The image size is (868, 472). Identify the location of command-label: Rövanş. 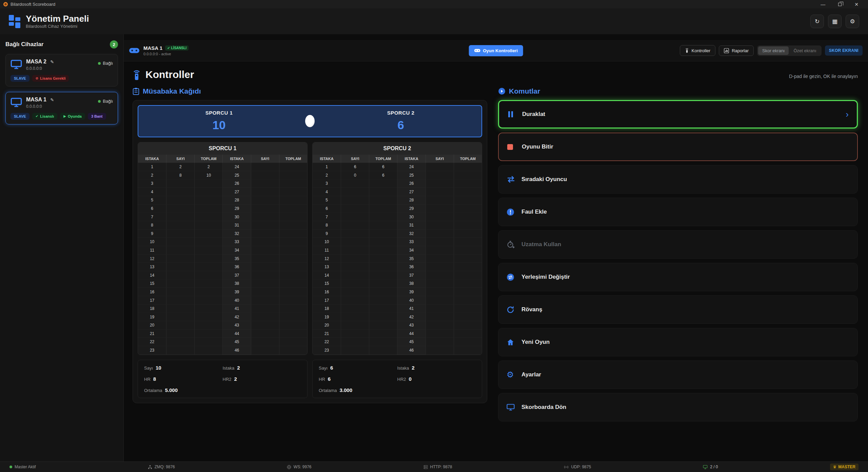
(532, 310).